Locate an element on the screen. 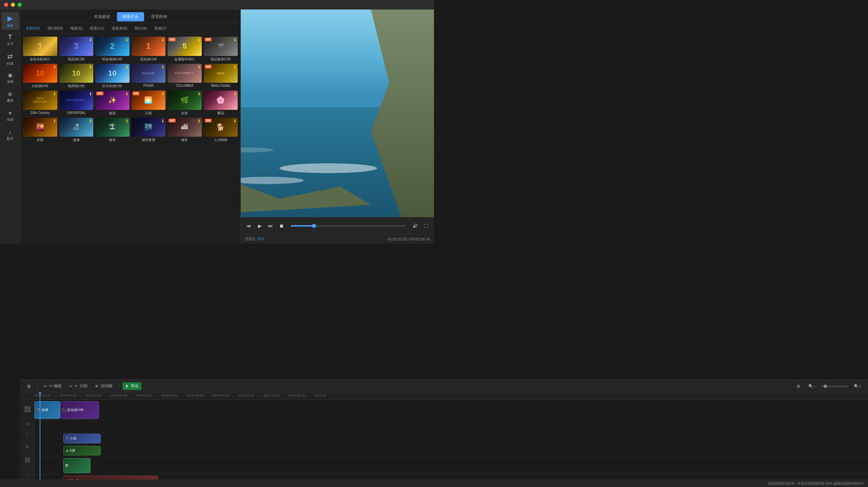  volume-button: 🔊 is located at coordinates (415, 226).